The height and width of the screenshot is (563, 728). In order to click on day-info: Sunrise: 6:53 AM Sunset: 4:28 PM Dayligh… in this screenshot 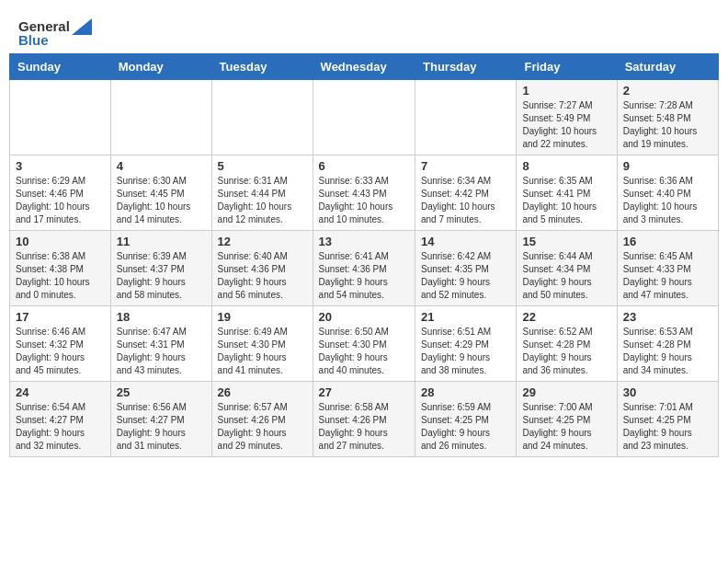, I will do `click(667, 351)`.